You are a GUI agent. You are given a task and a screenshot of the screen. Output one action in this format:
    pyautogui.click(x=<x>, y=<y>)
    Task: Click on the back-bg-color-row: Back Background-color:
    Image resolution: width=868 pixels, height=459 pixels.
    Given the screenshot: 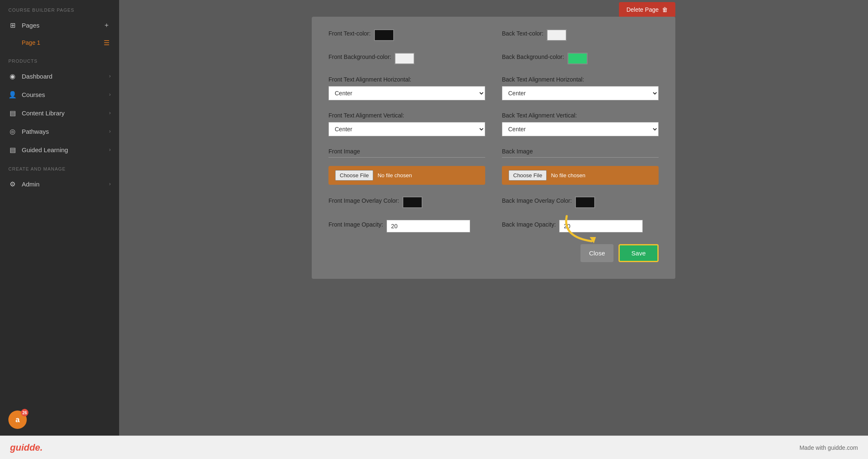 What is the action you would take?
    pyautogui.click(x=580, y=59)
    